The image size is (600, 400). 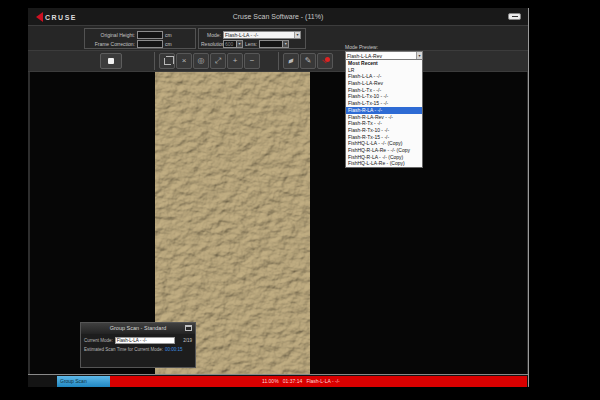 I want to click on dropdown-option: Flash-R-Tx-10 - -/-, so click(x=384, y=130).